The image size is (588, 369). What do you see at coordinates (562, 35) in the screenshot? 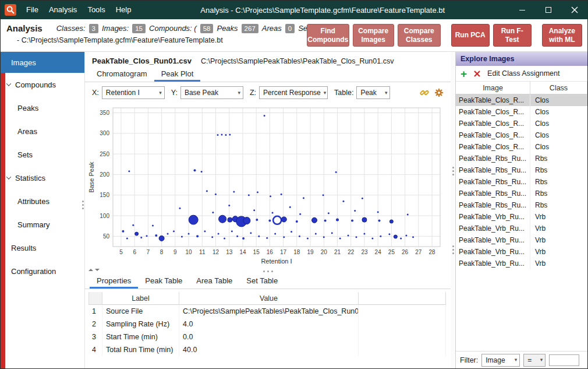
I see `analyze-with-ml-button: Analyze with ML` at bounding box center [562, 35].